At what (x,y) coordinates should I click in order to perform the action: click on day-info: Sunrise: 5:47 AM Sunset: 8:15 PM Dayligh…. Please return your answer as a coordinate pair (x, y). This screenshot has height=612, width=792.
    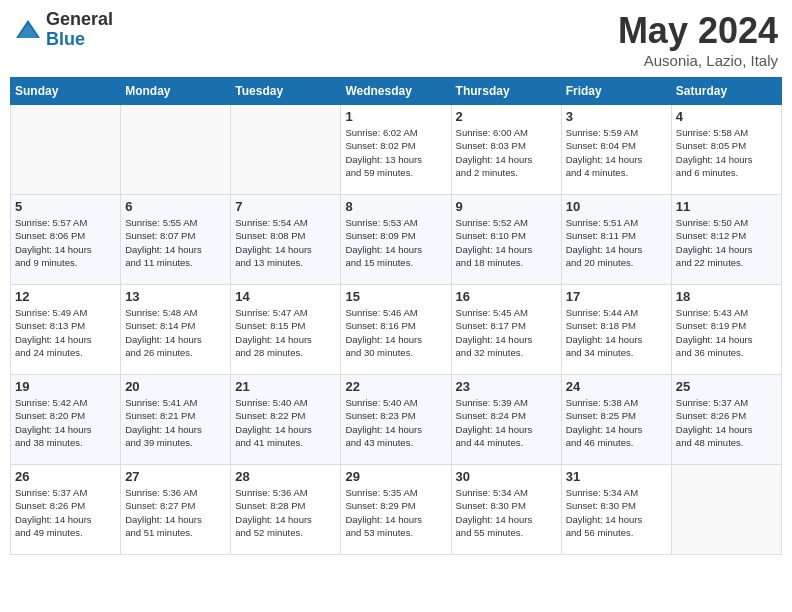
    Looking at the image, I should click on (286, 332).